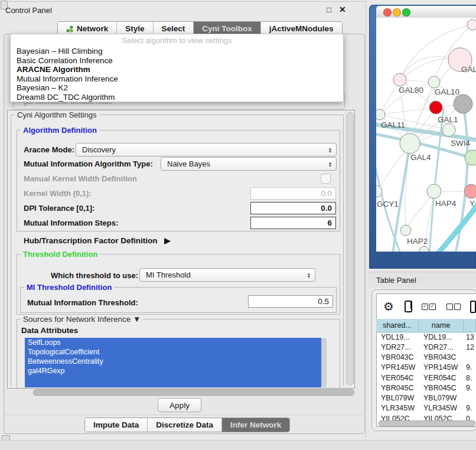 The width and height of the screenshot is (476, 450). Describe the element at coordinates (185, 425) in the screenshot. I see `tab-discretize-data: Discretize Data` at that location.